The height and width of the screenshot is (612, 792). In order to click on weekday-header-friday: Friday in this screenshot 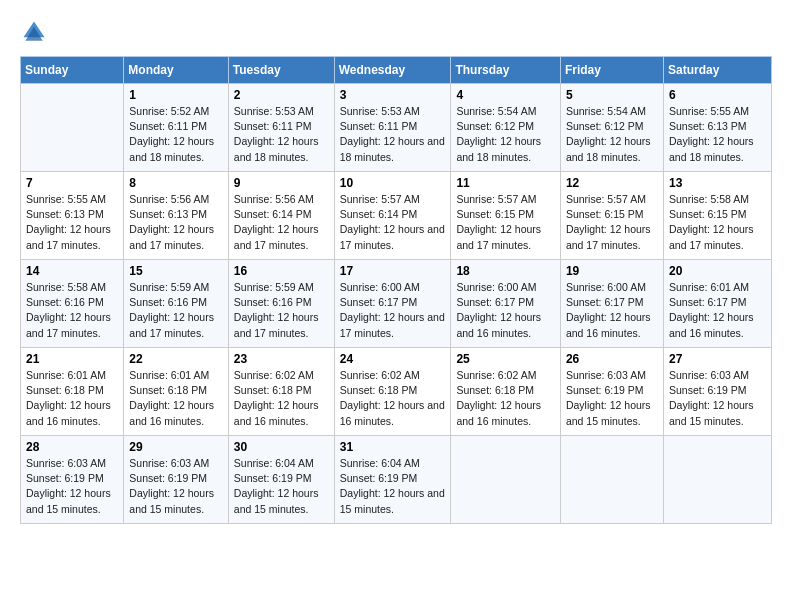, I will do `click(612, 70)`.